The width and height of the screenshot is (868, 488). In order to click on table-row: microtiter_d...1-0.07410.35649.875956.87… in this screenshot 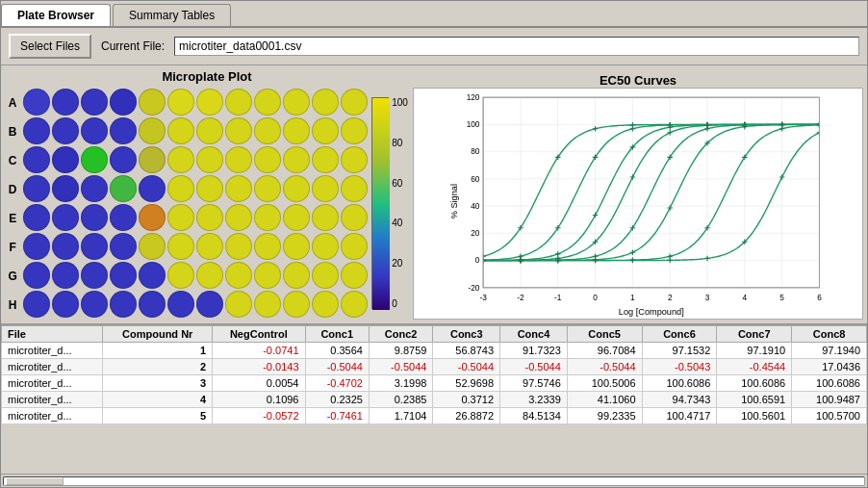, I will do `click(435, 350)`.